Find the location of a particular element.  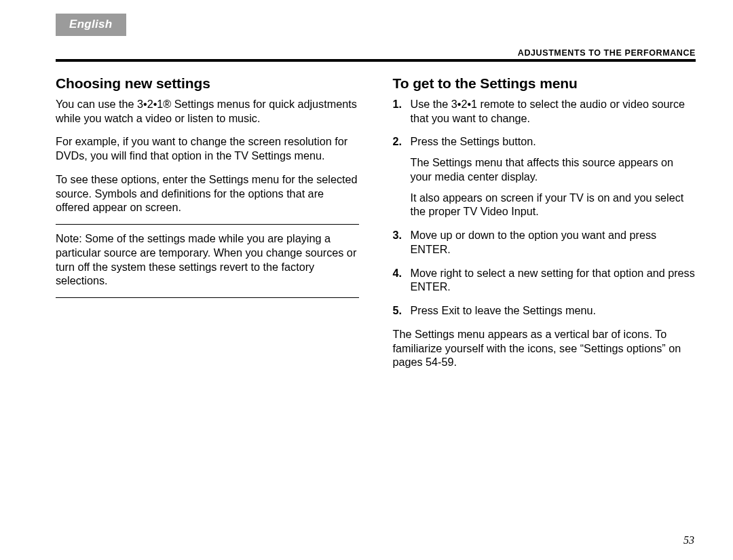

left-note: Note: Some of the settings made while yo… is located at coordinates (208, 259).